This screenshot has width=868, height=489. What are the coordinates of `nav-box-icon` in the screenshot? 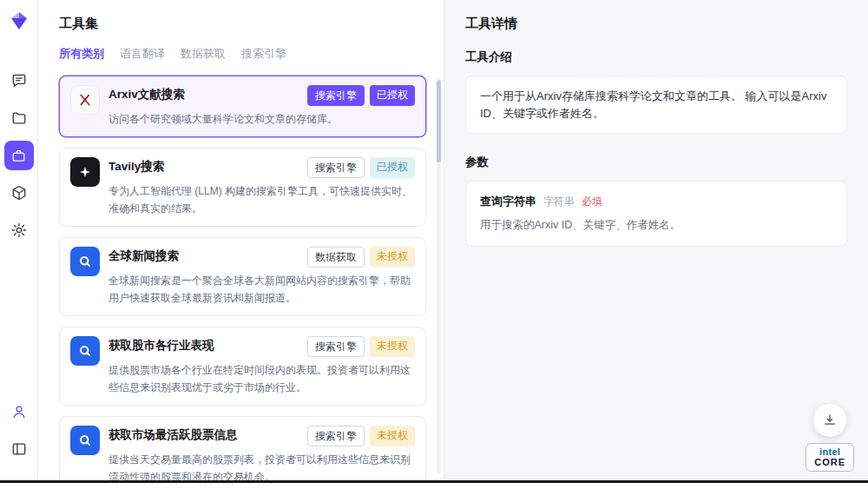 It's located at (19, 193).